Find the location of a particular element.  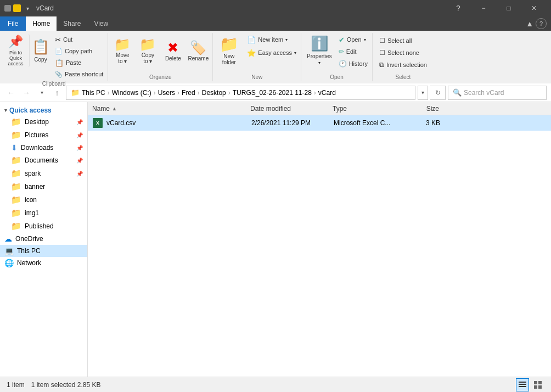

select-all-icon: ☐ is located at coordinates (382, 41).